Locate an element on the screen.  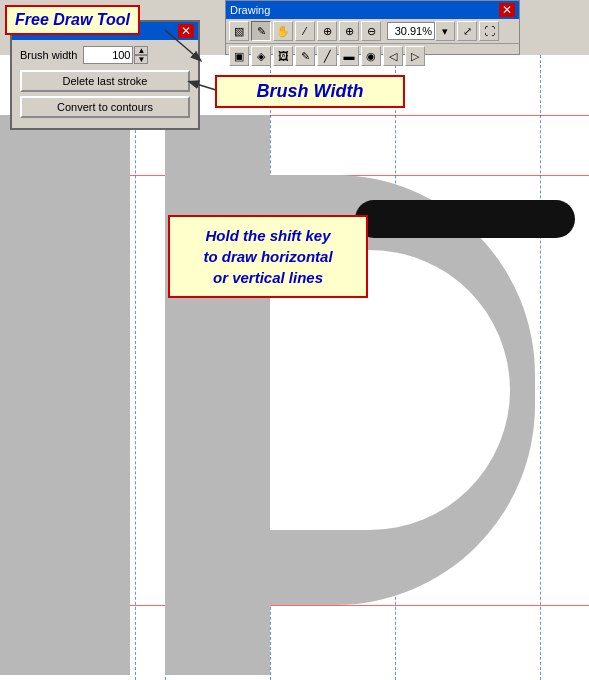
node-edit-button: ◈ is located at coordinates (261, 56).